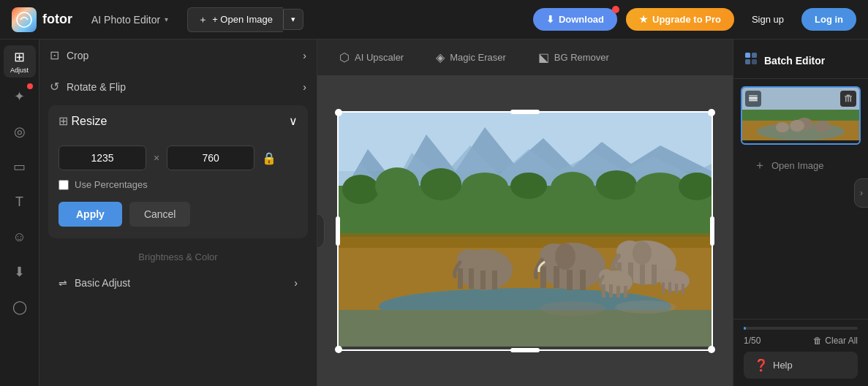 This screenshot has width=868, height=386. Describe the element at coordinates (178, 283) in the screenshot. I see `basic-adjust-item: ⇌ Basic Adjust ›` at that location.